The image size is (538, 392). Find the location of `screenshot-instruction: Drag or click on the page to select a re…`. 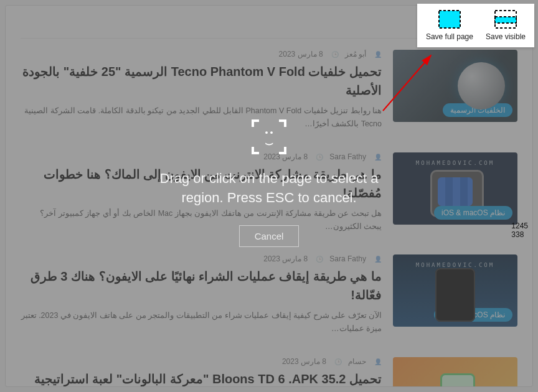

screenshot-instruction: Drag or click on the page to select a re… is located at coordinates (269, 189).